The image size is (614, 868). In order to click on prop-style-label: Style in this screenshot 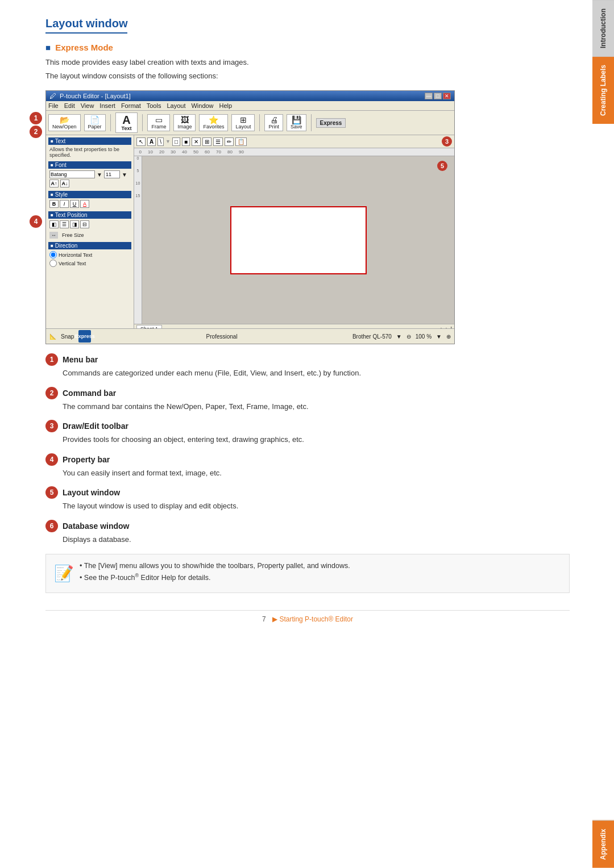, I will do `click(90, 194)`.